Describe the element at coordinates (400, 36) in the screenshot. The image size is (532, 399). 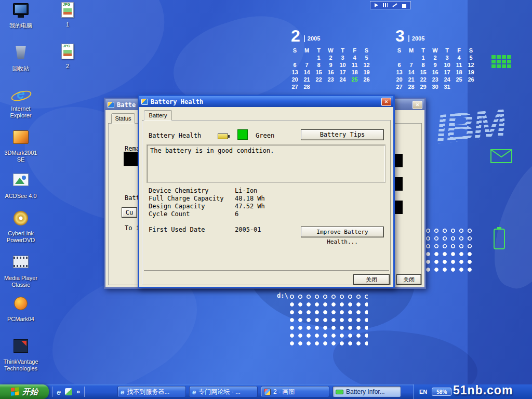
I see `calendar-month-number: 3` at that location.